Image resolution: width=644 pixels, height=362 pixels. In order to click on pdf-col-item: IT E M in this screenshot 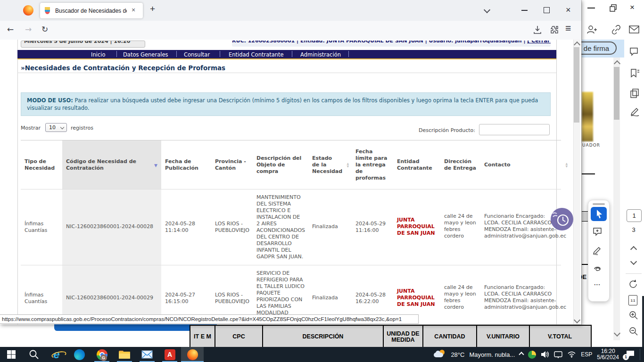, I will do `click(202, 337)`.